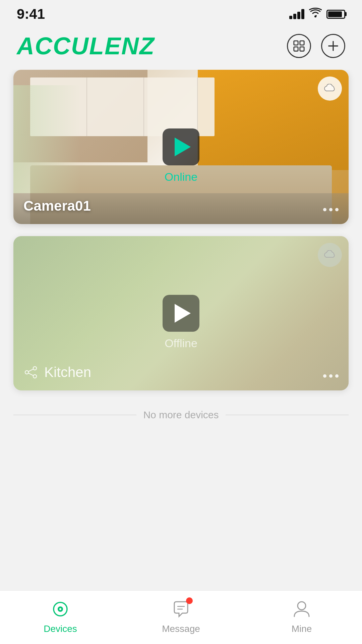  Describe the element at coordinates (287, 415) in the screenshot. I see `divider-right` at that location.